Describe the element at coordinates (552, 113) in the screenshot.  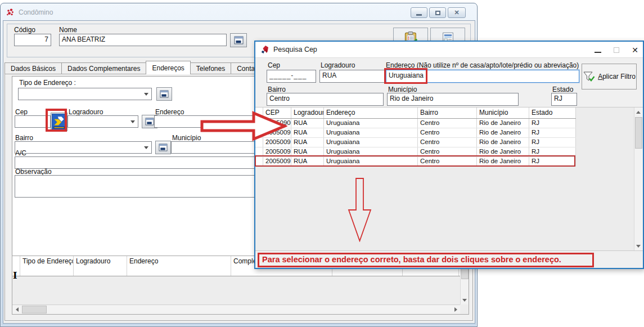
I see `column-header: Estado` at that location.